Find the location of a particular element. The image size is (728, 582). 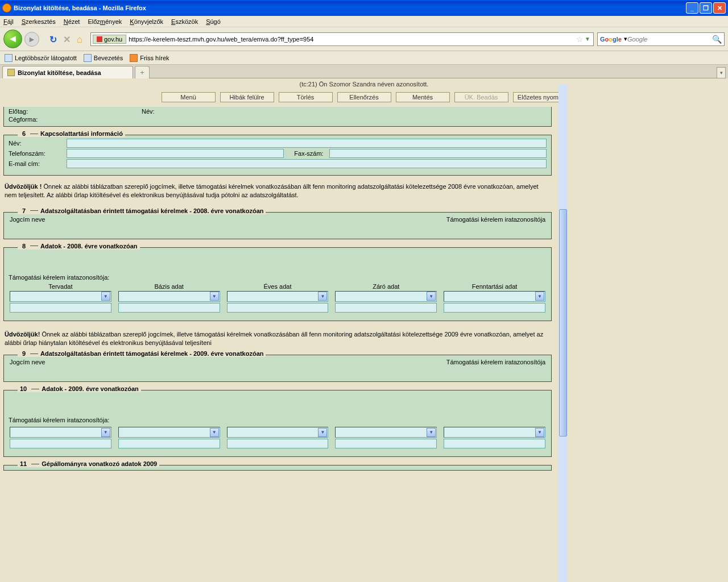

forward-button: ► is located at coordinates (32, 39).